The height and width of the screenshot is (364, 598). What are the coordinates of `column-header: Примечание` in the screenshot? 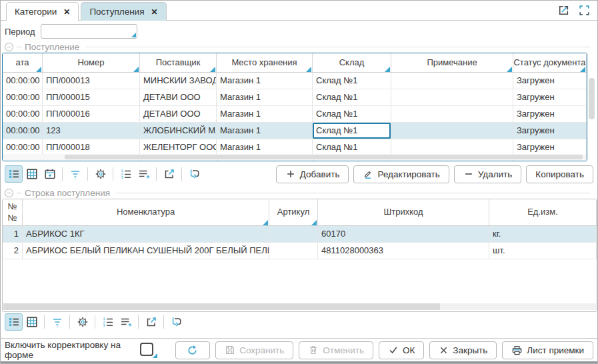 It's located at (452, 63).